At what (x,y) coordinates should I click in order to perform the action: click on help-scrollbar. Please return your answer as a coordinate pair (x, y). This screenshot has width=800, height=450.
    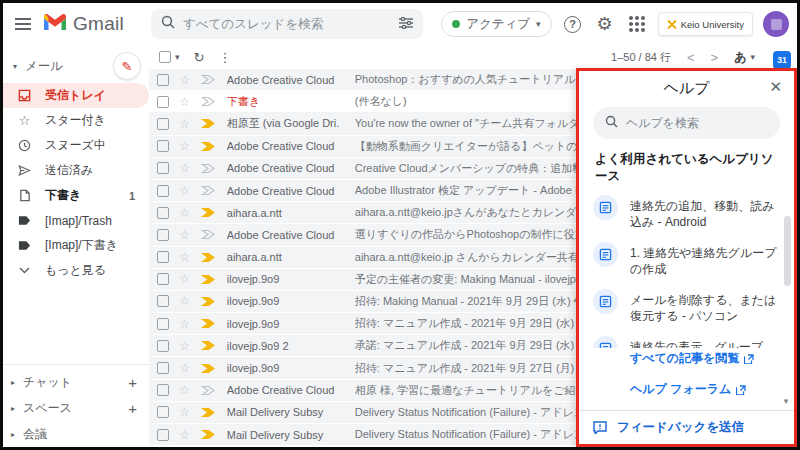
    Looking at the image, I should click on (788, 251).